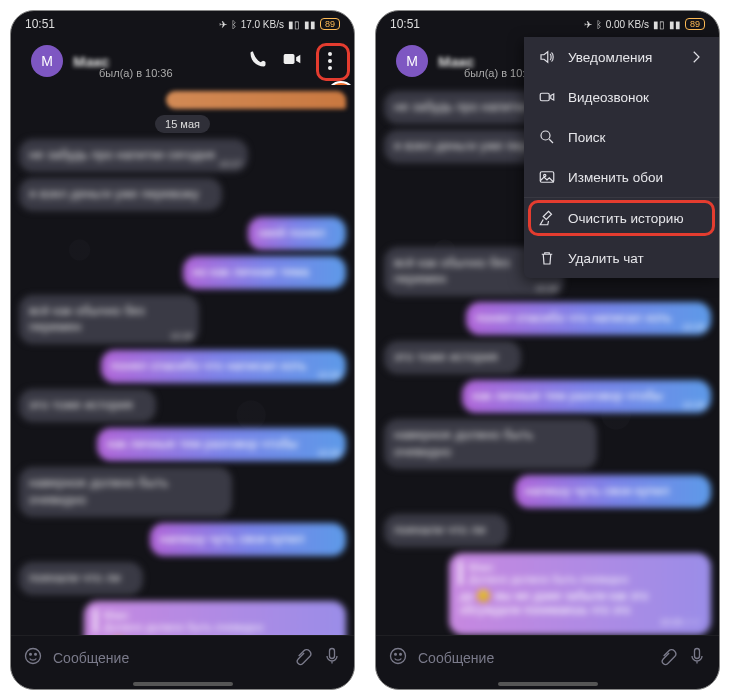  What do you see at coordinates (182, 124) in the screenshot?
I see `date-separator: 15 мая` at bounding box center [182, 124].